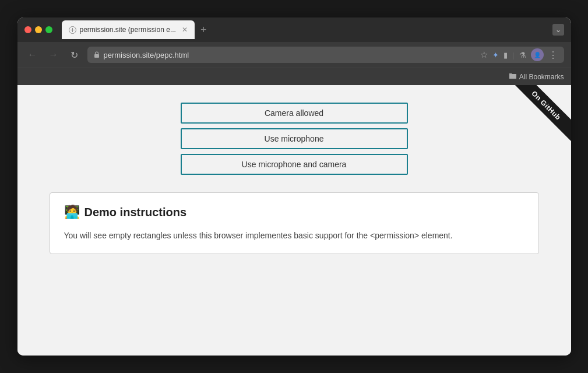 The width and height of the screenshot is (588, 373). Describe the element at coordinates (523, 55) in the screenshot. I see `lab-icon-button: ⚗` at that location.